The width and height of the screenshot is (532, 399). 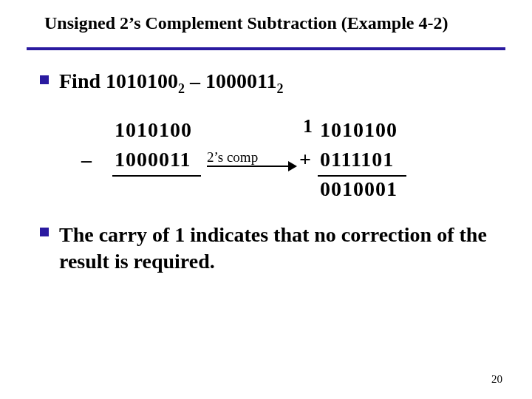 What do you see at coordinates (195, 81) in the screenshot?
I see `bullet1-sep: –` at bounding box center [195, 81].